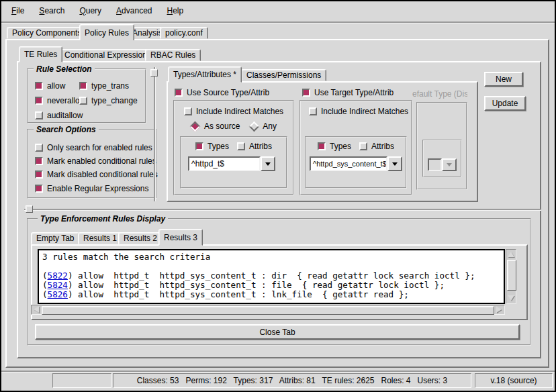 This screenshot has width=556, height=392. Describe the element at coordinates (175, 11) in the screenshot. I see `menu-help: Help` at that location.